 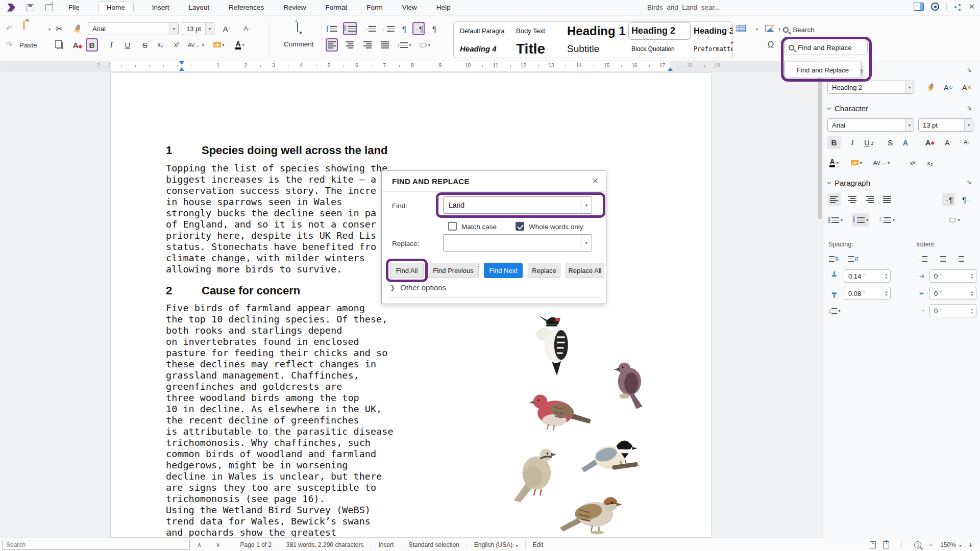 I want to click on highlight-color-button: ab▾, so click(x=219, y=45).